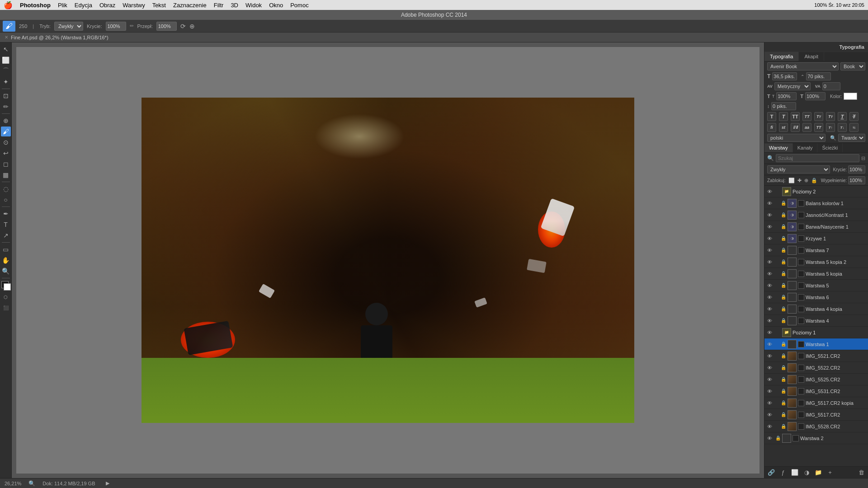  Describe the element at coordinates (783, 117) in the screenshot. I see `italic-btn: T` at that location.